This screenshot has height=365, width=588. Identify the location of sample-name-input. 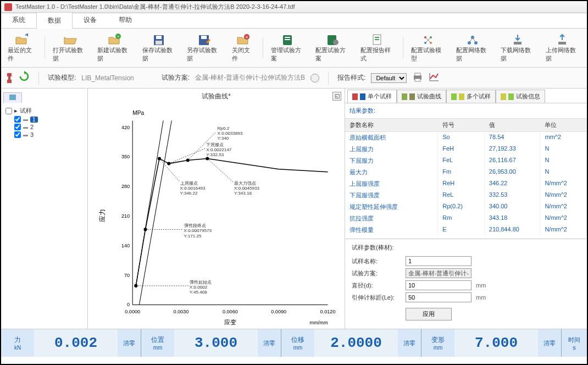
(439, 261).